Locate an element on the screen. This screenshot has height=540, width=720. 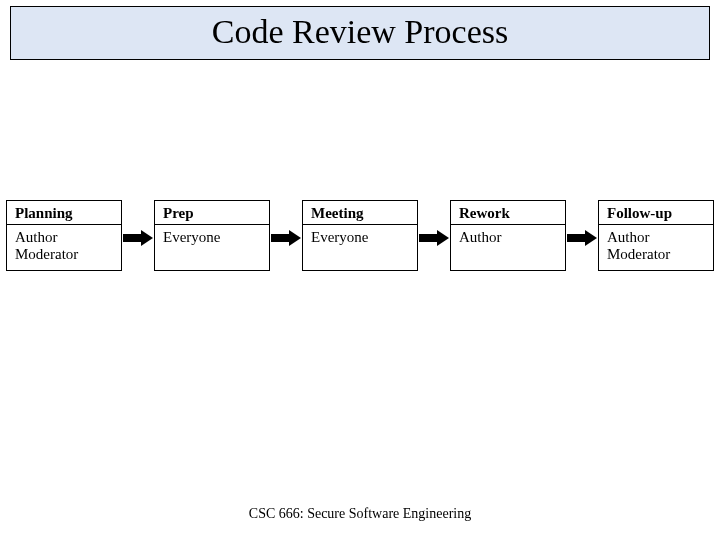
stage-follow-up: Follow-up Author Moderator is located at coordinates (656, 236).